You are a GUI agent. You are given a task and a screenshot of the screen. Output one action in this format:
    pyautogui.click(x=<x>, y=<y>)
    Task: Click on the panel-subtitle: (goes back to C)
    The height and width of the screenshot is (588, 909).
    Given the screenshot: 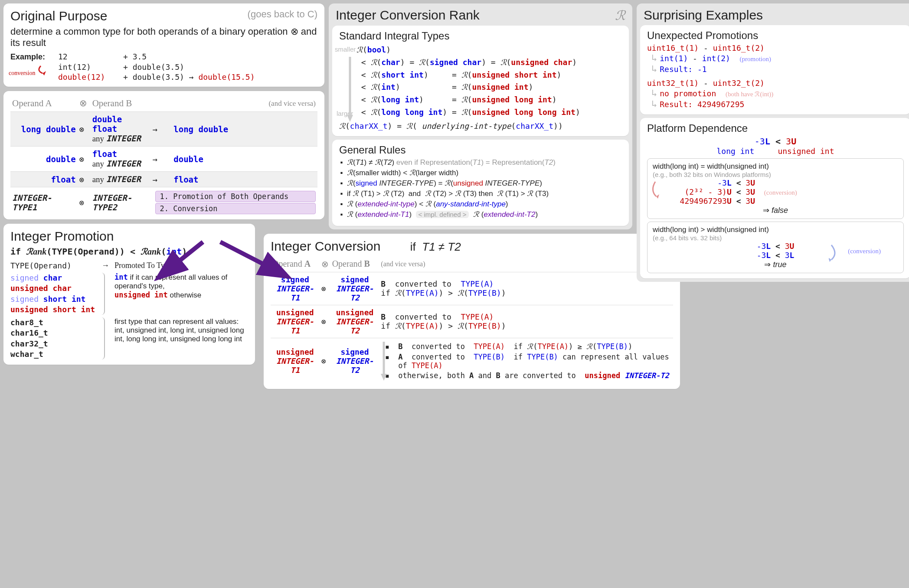 What is the action you would take?
    pyautogui.click(x=283, y=14)
    